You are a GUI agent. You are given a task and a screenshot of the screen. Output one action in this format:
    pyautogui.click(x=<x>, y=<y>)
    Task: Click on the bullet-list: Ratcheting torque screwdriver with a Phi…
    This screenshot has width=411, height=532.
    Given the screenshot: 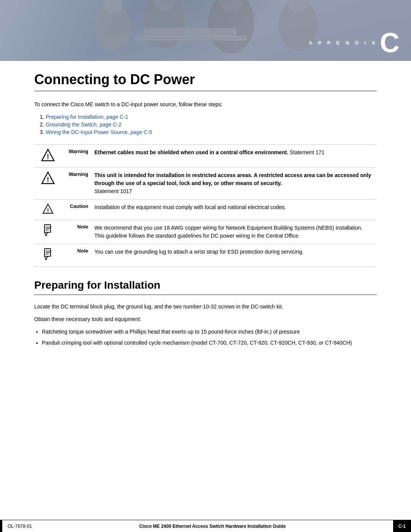 What is the action you would take?
    pyautogui.click(x=209, y=337)
    